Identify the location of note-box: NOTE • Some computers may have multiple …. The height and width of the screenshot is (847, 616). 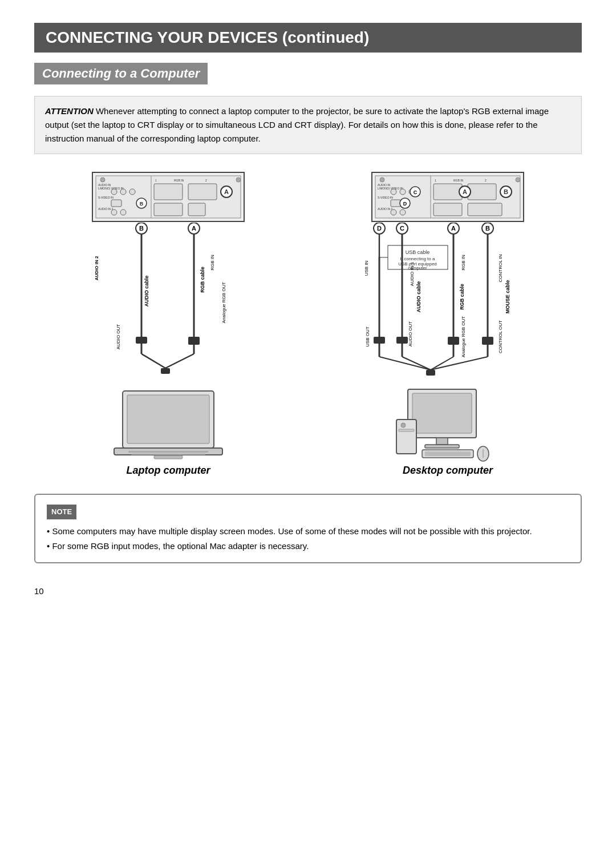
(308, 529).